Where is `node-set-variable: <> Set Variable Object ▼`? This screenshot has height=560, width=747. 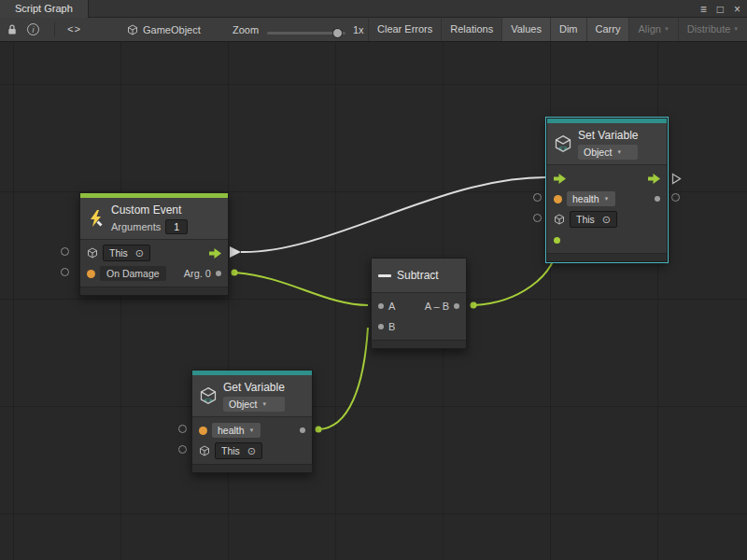
node-set-variable: <> Set Variable Object ▼ is located at coordinates (607, 190).